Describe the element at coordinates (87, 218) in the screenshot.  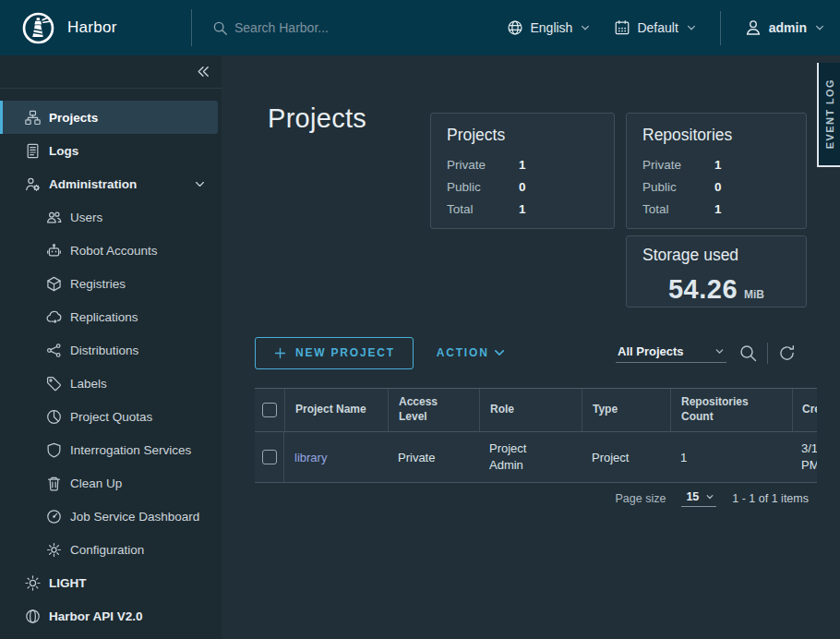
I see `sidebar-item-label: Users` at that location.